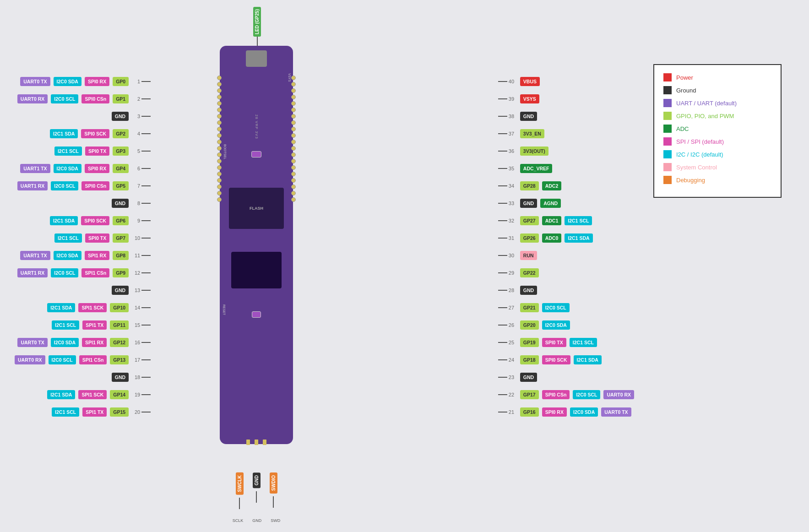 The width and height of the screenshot is (809, 532). I want to click on pin-num-19: 19, so click(136, 395).